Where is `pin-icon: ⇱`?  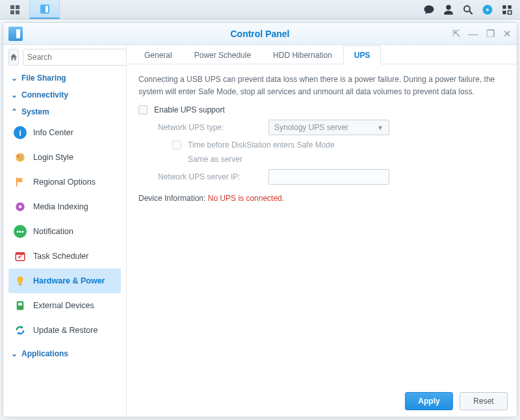 pin-icon: ⇱ is located at coordinates (456, 34).